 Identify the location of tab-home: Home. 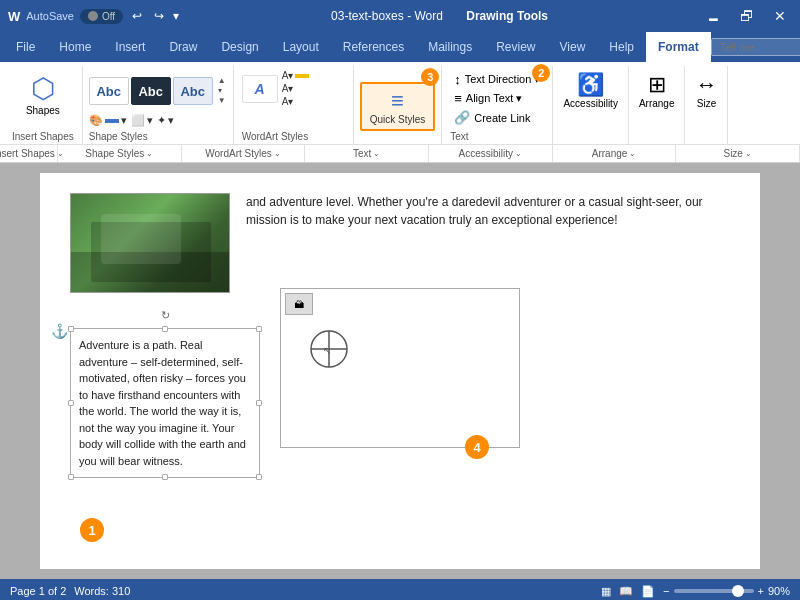
(75, 47).